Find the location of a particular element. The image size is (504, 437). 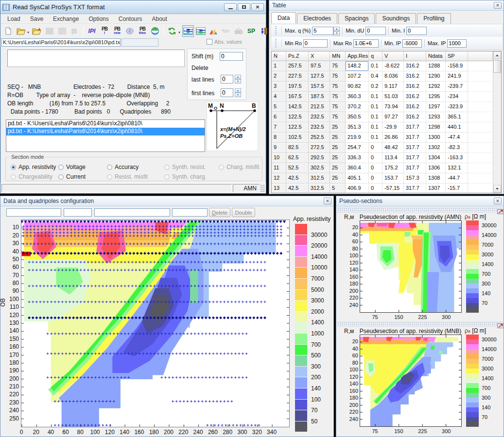

table-cell: 90.82 is located at coordinates (357, 86).